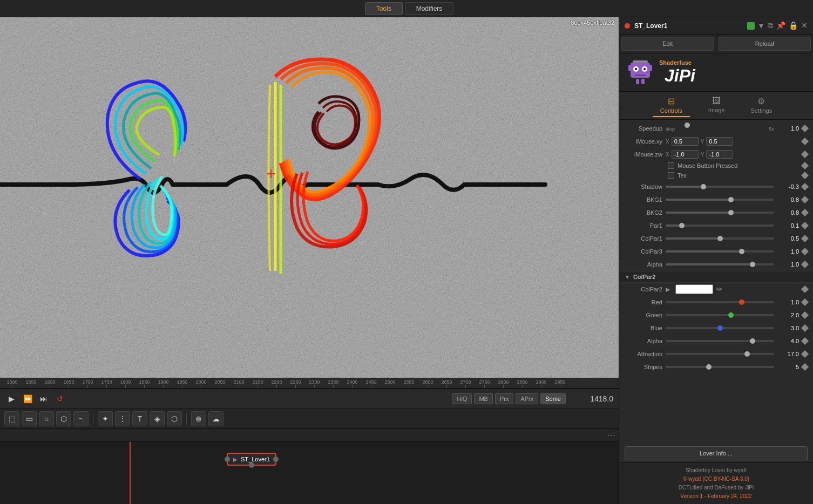 This screenshot has width=813, height=504. I want to click on red-thumb, so click(742, 302).